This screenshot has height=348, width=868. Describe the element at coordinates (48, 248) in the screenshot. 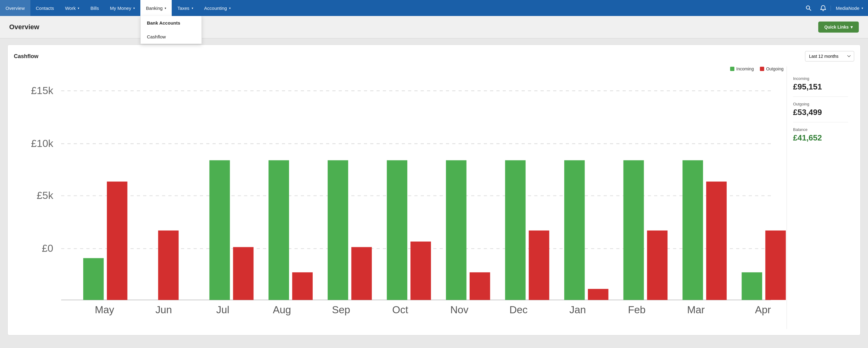

I see `svg-text: £0` at that location.